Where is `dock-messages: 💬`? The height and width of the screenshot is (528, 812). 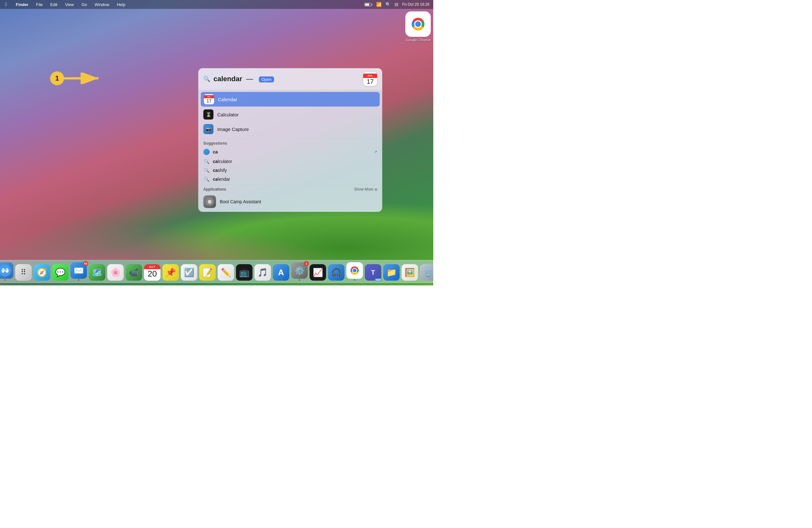 dock-messages: 💬 is located at coordinates (60, 272).